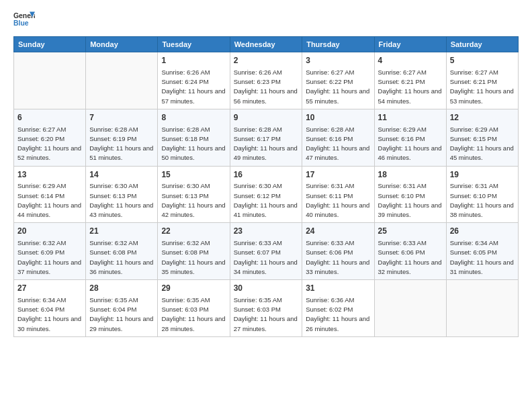 This screenshot has width=532, height=411. What do you see at coordinates (266, 87) in the screenshot?
I see `day-info: Sunrise: 6:26 AM Sunset: 6:23 PM Dayligh…` at bounding box center [266, 87].